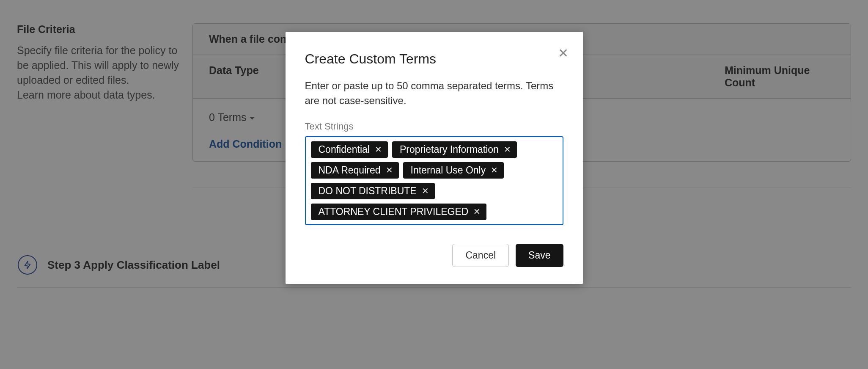 Image resolution: width=868 pixels, height=369 pixels. What do you see at coordinates (448, 170) in the screenshot?
I see `term-tag-label: Internal Use Only` at bounding box center [448, 170].